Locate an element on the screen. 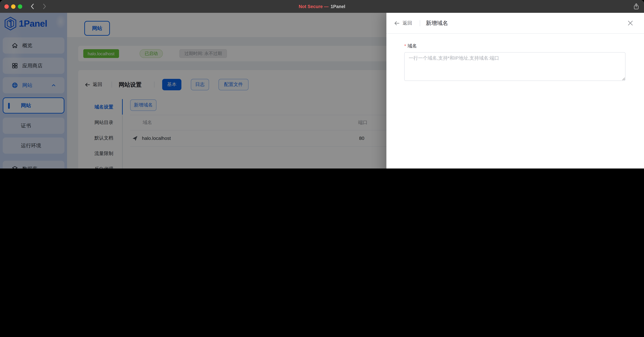  domain-textarea is located at coordinates (515, 66).